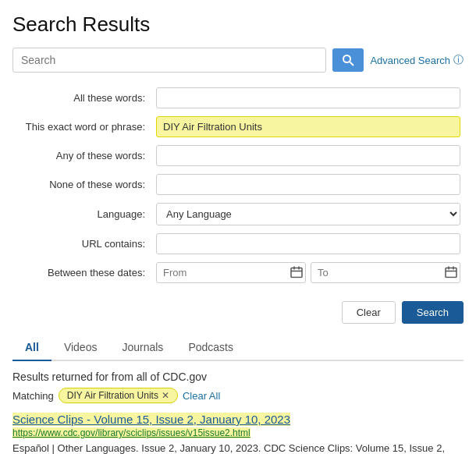 The width and height of the screenshot is (476, 454). I want to click on results-header: Results returned for from all of CDC.gov, so click(238, 377).